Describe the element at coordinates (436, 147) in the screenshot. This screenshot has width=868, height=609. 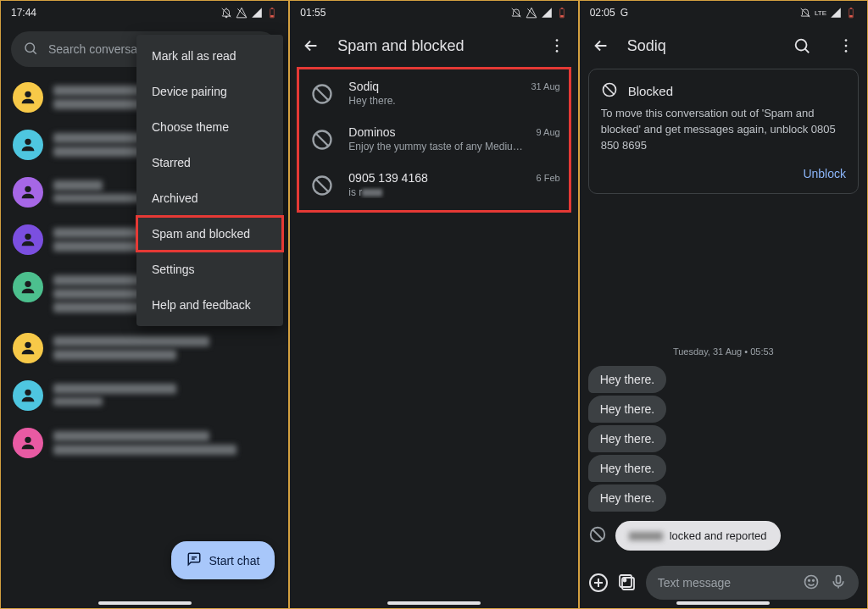
I see `message-preview: Enjoy the yummy taste of any Medium …` at that location.